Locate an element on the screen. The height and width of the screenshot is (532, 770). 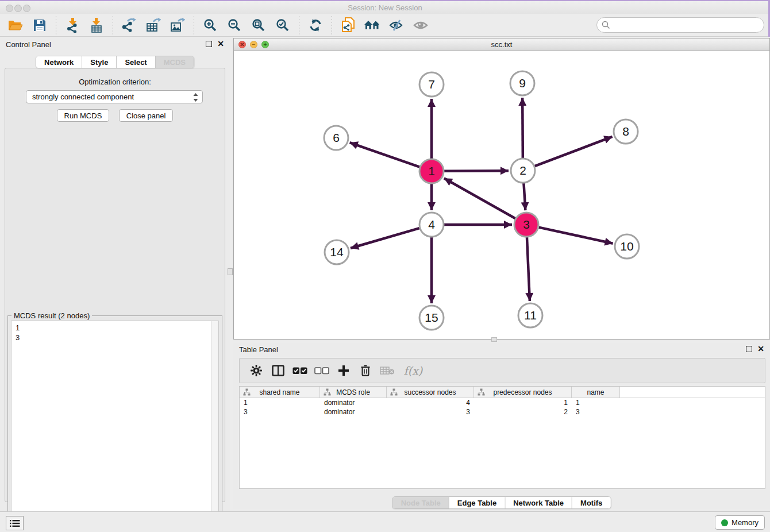
import-table-icon is located at coordinates (97, 25).